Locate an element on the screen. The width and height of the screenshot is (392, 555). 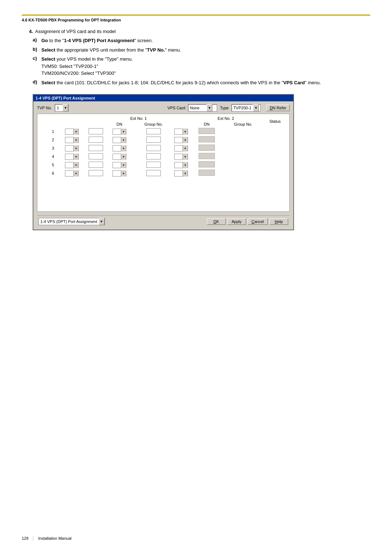
table-row: 1▼▼▼ is located at coordinates (163, 131).